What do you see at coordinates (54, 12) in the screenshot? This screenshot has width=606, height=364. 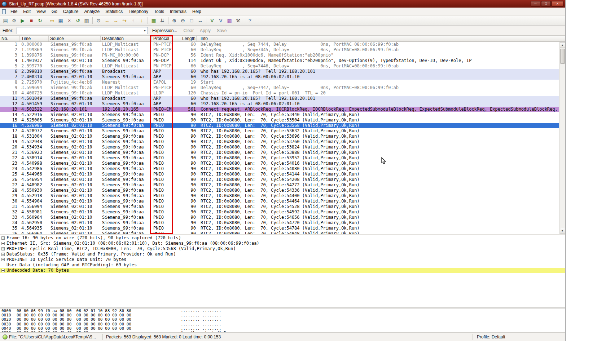 I see `menu-go: Go` at bounding box center [54, 12].